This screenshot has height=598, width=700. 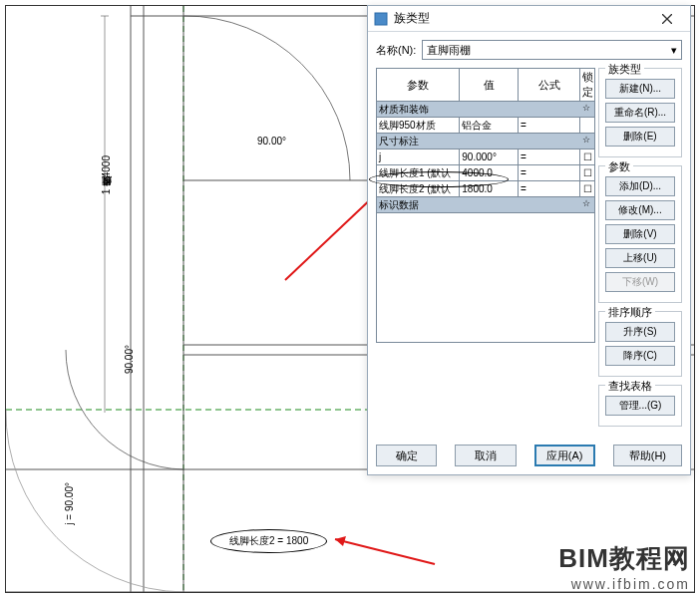 I want to click on watermark-brand: BIM教程网, so click(x=624, y=558).